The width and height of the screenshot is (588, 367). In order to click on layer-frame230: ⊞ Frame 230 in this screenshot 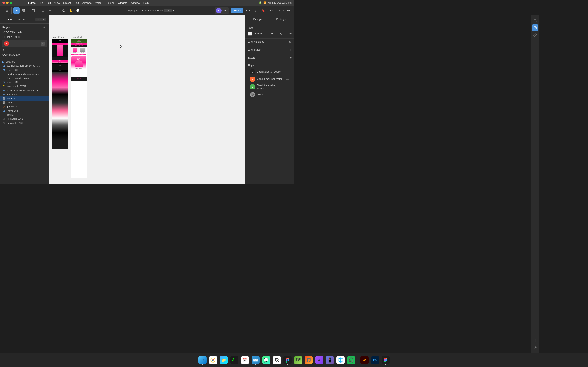, I will do `click(24, 94)`.